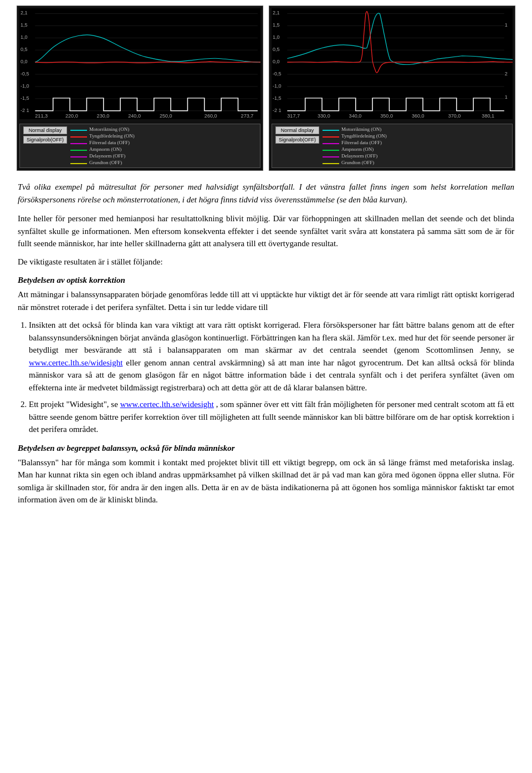  Describe the element at coordinates (211, 116) in the screenshot. I see `svg-text: 260,0` at that location.